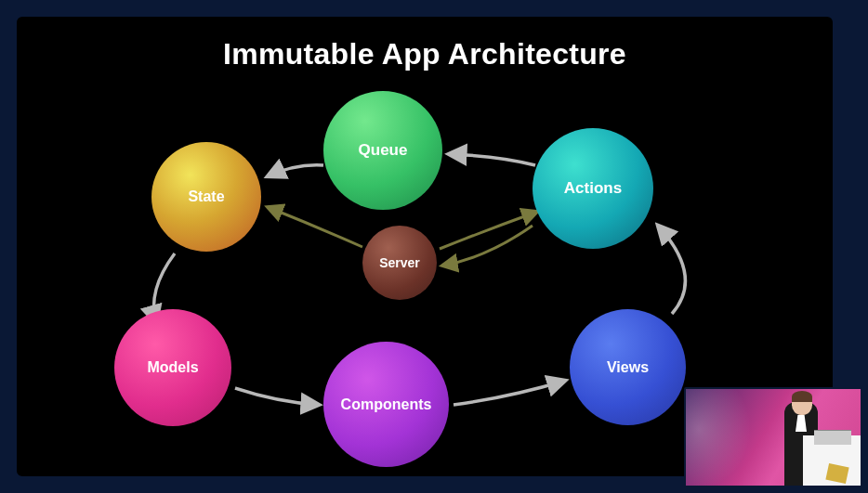 This screenshot has width=868, height=493. Describe the element at coordinates (493, 160) in the screenshot. I see `arrow-actions-to-queue` at that location.